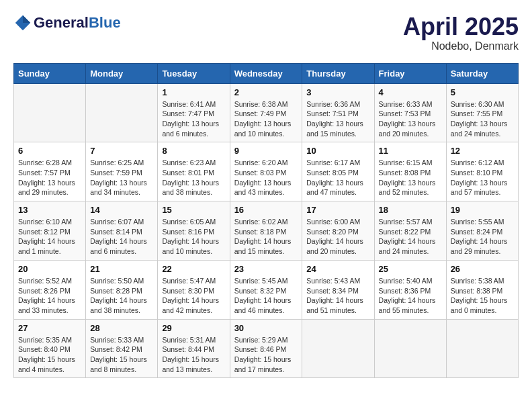 The width and height of the screenshot is (532, 411). What do you see at coordinates (122, 289) in the screenshot?
I see `calendar-cell: 21Sunrise: 5:50 AMSunset: 8:28 PMDayligh…` at bounding box center [122, 289].